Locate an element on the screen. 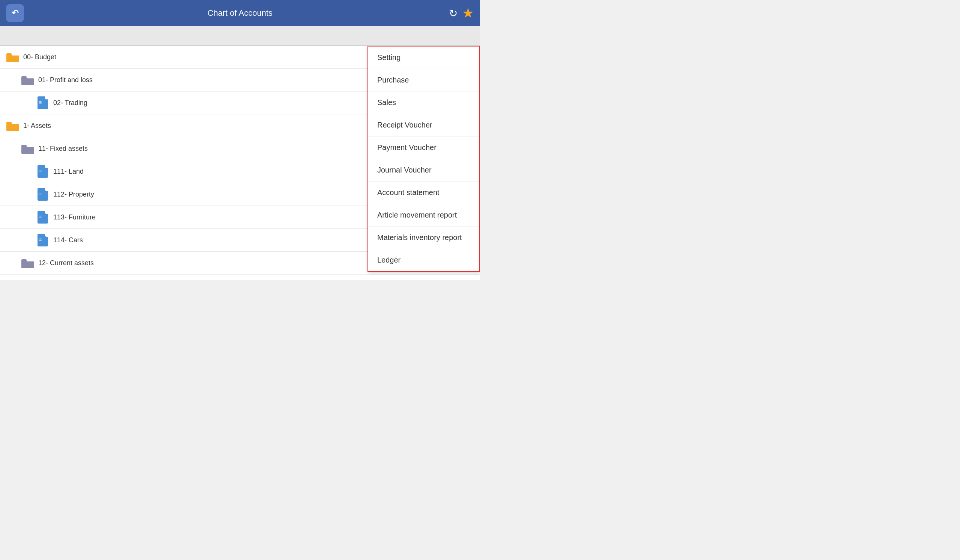 The height and width of the screenshot is (560, 960). refresh-button: ↻ is located at coordinates (453, 13).